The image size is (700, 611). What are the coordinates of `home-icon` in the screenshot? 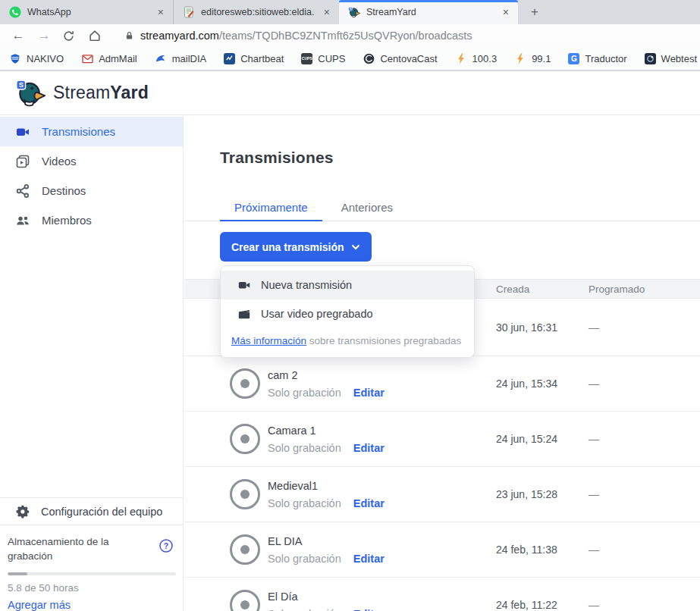 It's located at (96, 36).